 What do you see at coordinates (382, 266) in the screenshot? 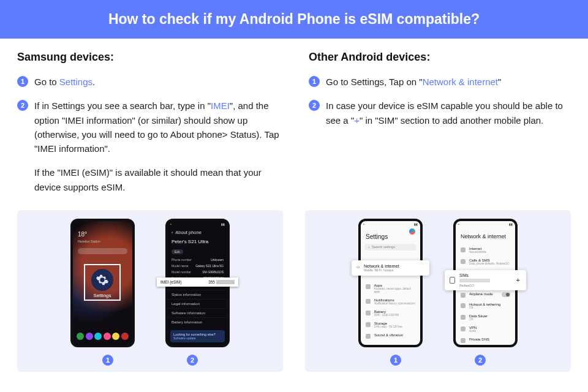
I see `callout-title: Network & internet` at bounding box center [382, 266].